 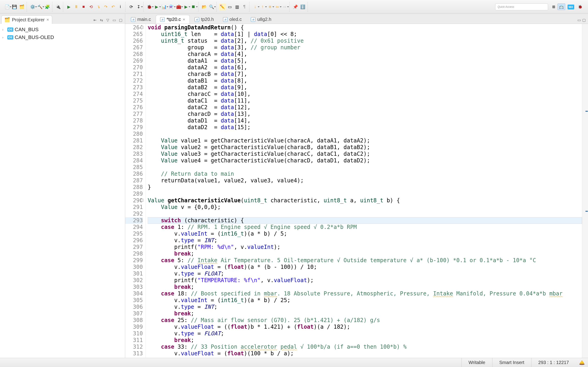 I want to click on link-editor-button: ⇆, so click(x=101, y=20).